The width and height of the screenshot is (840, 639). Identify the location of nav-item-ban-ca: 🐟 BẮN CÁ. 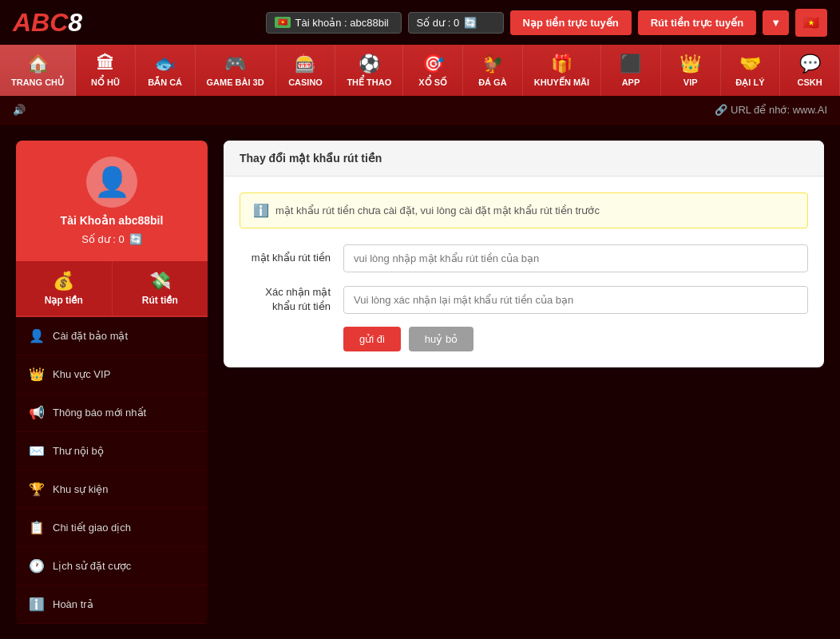
(166, 70).